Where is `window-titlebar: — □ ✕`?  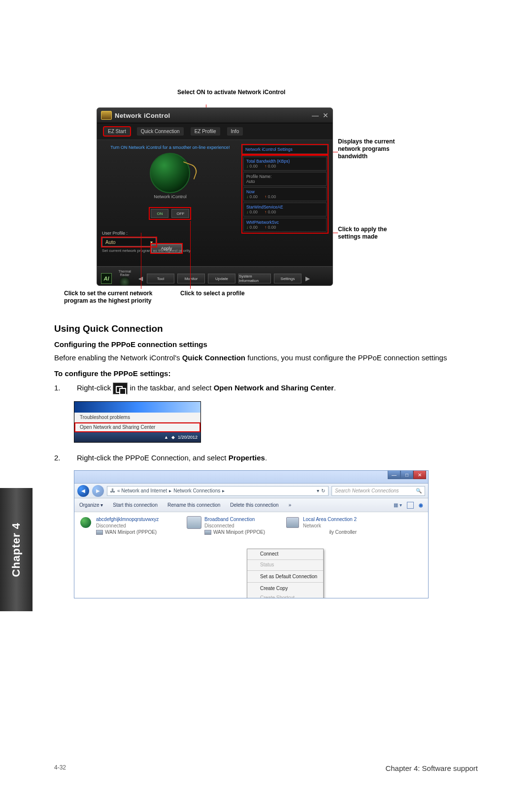 window-titlebar: — □ ✕ is located at coordinates (251, 477).